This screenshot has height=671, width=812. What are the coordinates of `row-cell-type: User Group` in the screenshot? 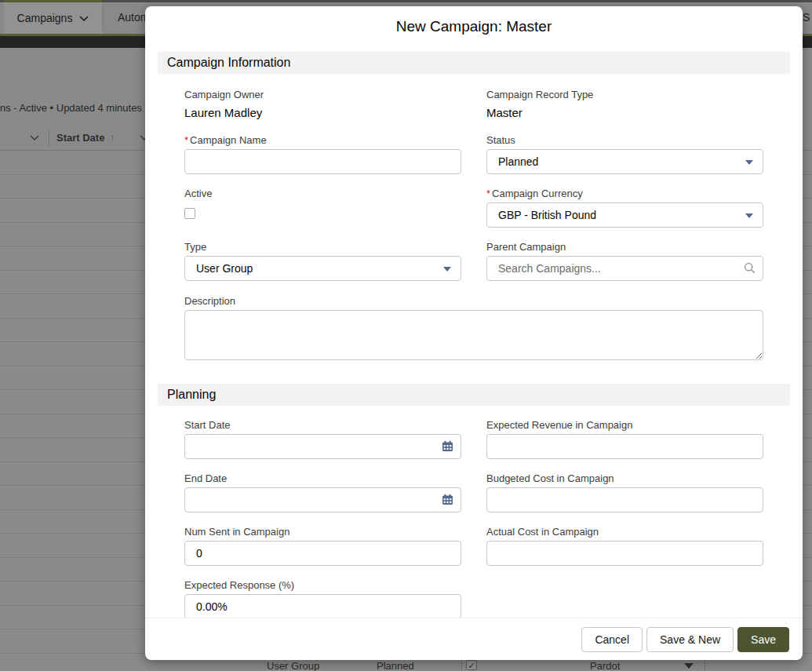 It's located at (293, 666).